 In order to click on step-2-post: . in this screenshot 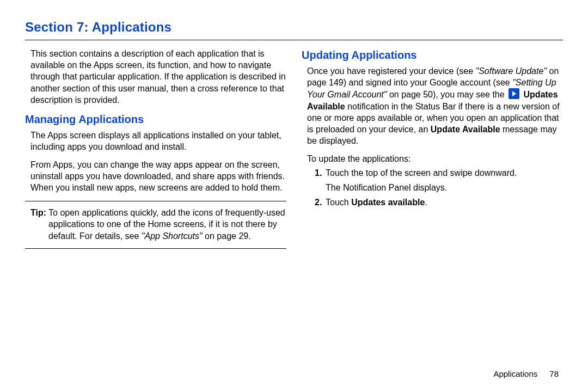, I will do `click(426, 203)`.